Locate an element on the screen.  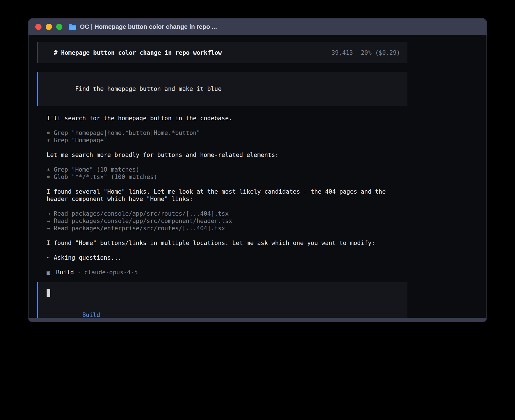
agent-model: claude-opus-4-5 is located at coordinates (111, 272).